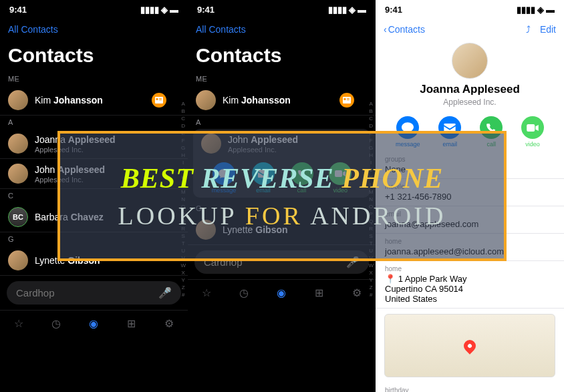 This screenshot has height=392, width=564. Describe the element at coordinates (282, 216) in the screenshot. I see `overlay-line-2: LOOKUP FOR ANDROID` at that location.